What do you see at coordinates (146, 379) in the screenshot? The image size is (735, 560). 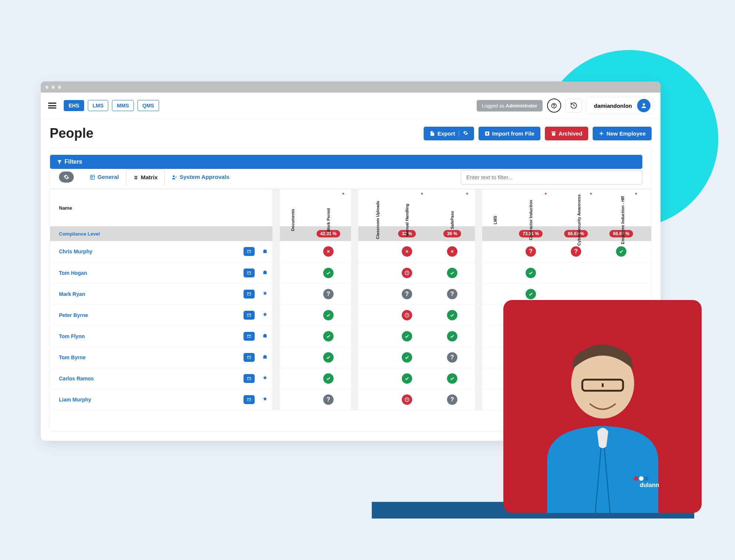 I see `employee-name: Carlos Ramos` at bounding box center [146, 379].